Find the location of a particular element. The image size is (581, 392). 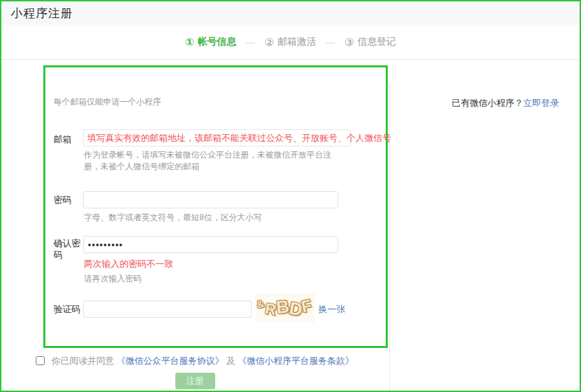

step-1-number-icon: ① is located at coordinates (190, 43).